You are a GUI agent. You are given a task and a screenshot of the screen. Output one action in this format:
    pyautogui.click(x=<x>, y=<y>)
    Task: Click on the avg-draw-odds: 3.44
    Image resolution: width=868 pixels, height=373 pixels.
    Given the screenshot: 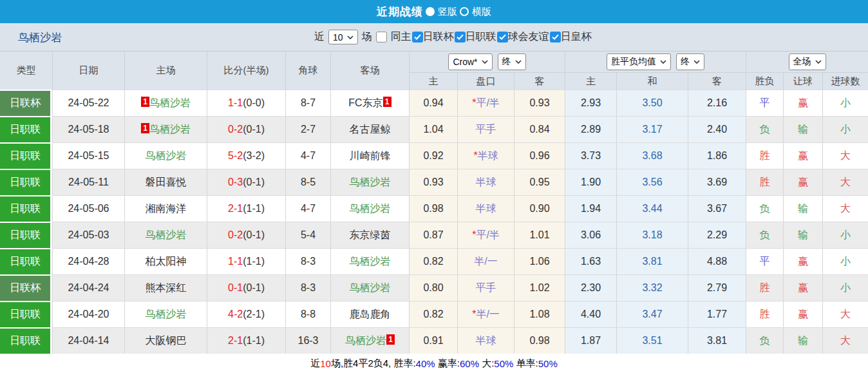 What is the action you would take?
    pyautogui.click(x=652, y=209)
    